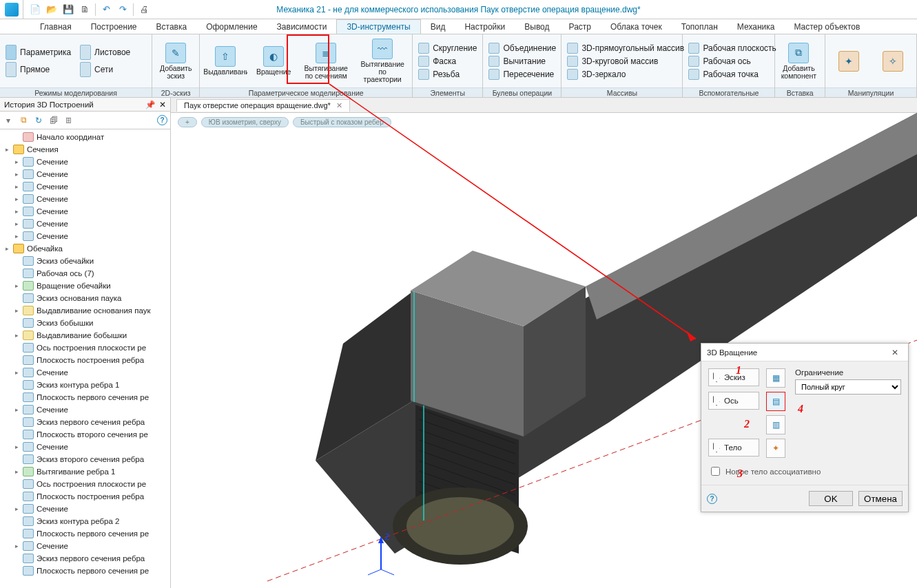 The height and width of the screenshot is (588, 917). What do you see at coordinates (485, 26) in the screenshot?
I see `ribbon-tab: Настройки` at bounding box center [485, 26].